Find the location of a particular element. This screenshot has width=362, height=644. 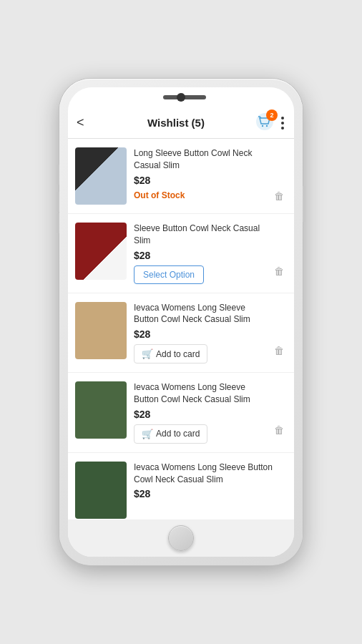

item-name: Sleeve Button Cowl Neck Casual Slim is located at coordinates (199, 235).